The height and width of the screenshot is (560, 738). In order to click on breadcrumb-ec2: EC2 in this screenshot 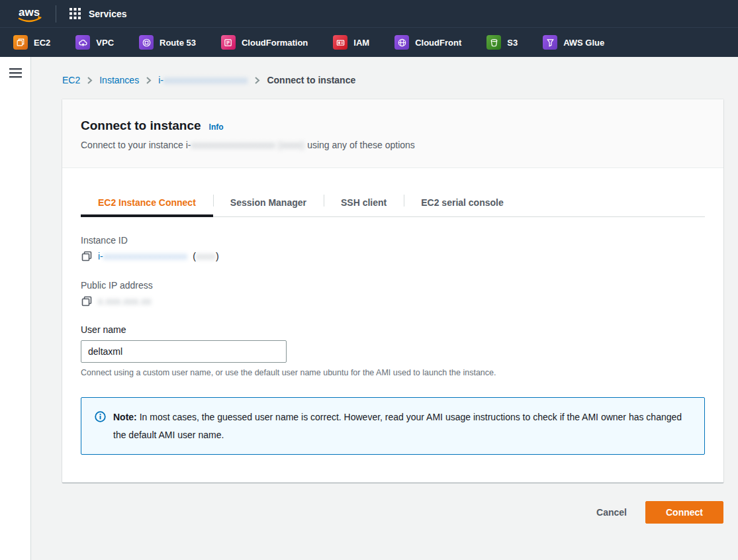, I will do `click(71, 80)`.